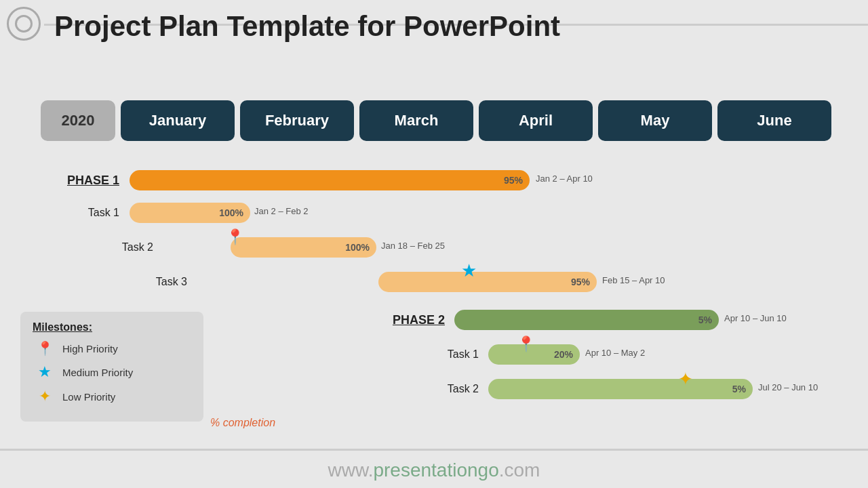 Image resolution: width=868 pixels, height=488 pixels. Describe the element at coordinates (112, 327) in the screenshot. I see `legend-title: Milestones:` at that location.